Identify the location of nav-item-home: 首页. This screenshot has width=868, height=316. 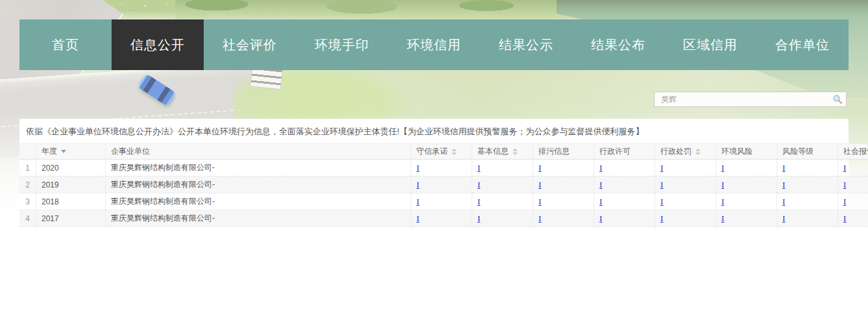
(66, 45).